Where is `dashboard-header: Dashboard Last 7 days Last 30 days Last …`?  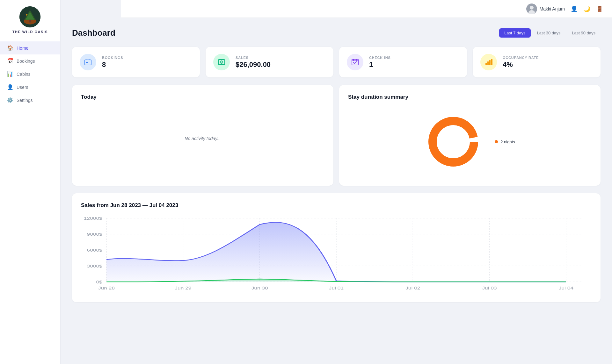
dashboard-header: Dashboard Last 7 days Last 30 days Last … is located at coordinates (336, 33).